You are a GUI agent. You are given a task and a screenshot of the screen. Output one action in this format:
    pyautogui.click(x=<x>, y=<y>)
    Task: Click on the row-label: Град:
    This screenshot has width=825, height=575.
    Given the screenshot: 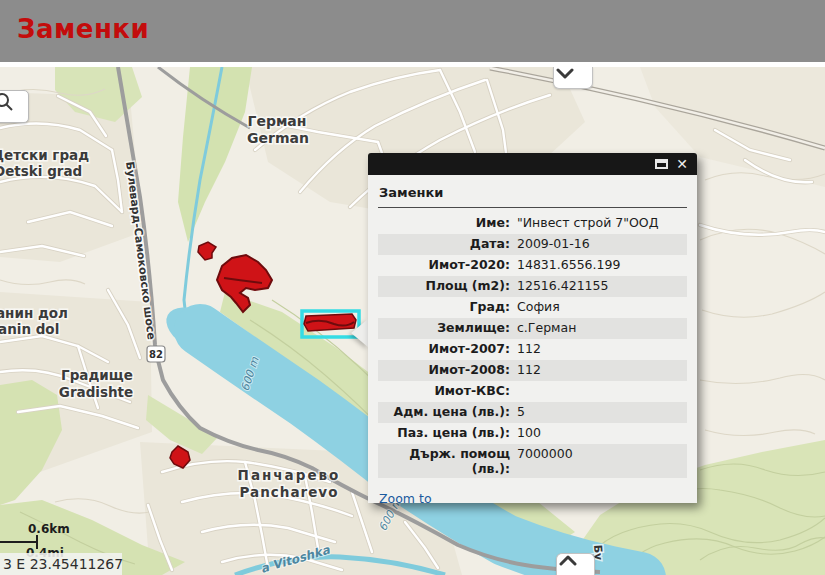 What is the action you would take?
    pyautogui.click(x=448, y=306)
    